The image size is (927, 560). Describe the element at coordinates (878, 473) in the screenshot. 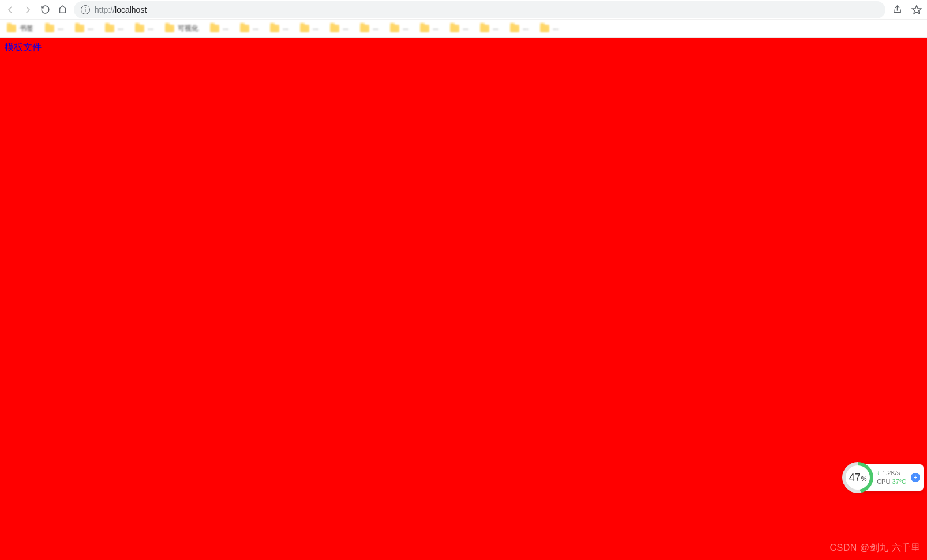

I see `download-arrow-icon: ↓` at that location.